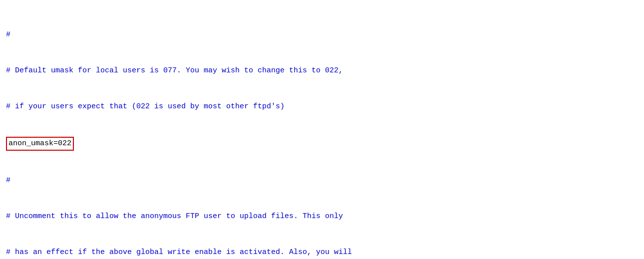  I want to click on line-2: # Default umask for local users is 077. …, so click(322, 71).